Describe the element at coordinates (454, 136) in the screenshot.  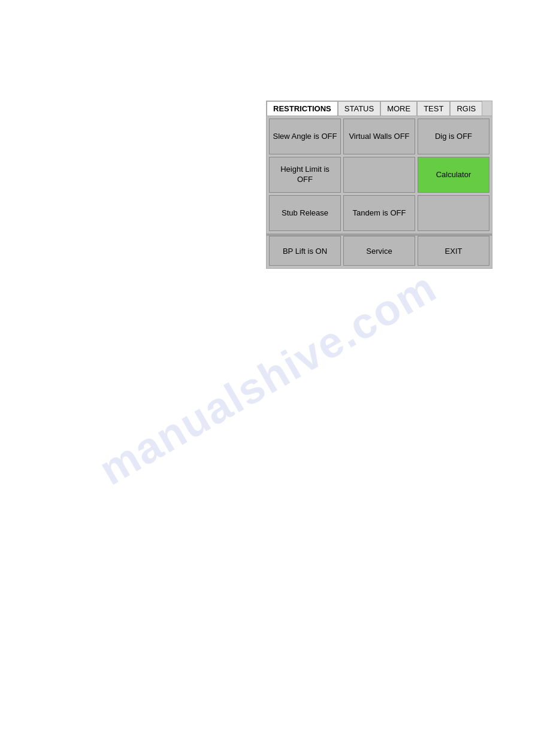
I see `dig-button: Dig is OFF` at that location.